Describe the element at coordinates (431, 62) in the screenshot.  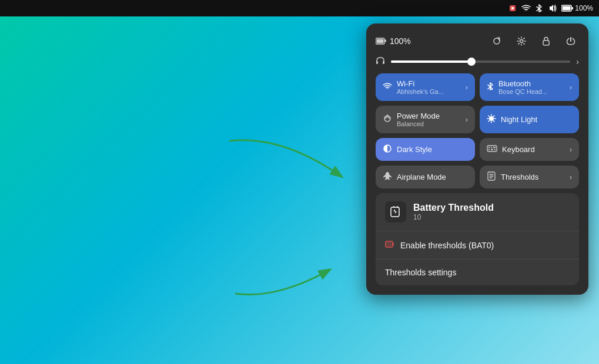
I see `volume-slider-fill` at that location.